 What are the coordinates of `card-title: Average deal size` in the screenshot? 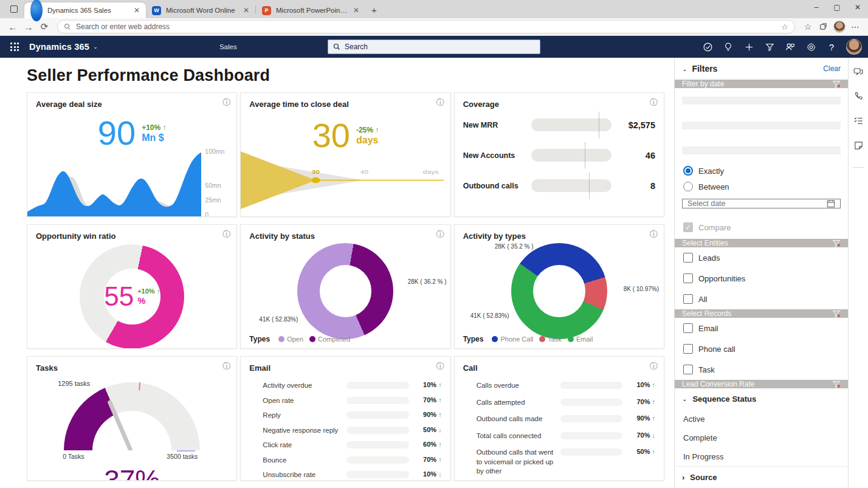 It's located at (132, 105).